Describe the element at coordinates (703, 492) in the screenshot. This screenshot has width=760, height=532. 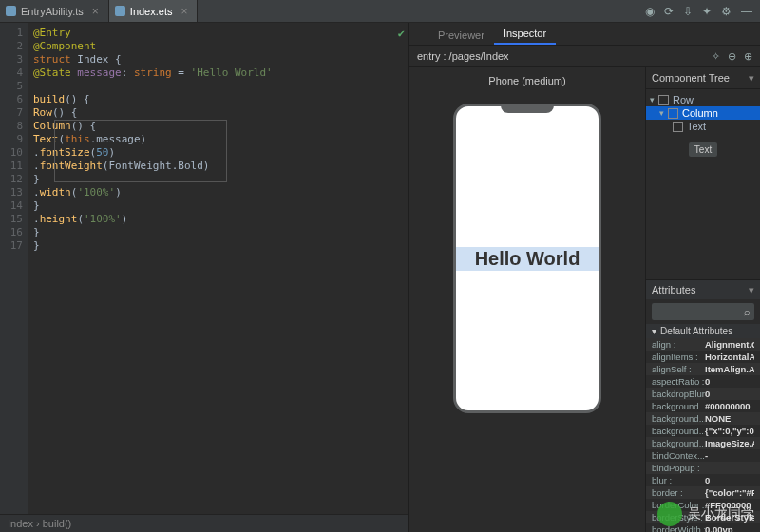
I see `attr-row: border :{"color":"#FF000000","...` at that location.